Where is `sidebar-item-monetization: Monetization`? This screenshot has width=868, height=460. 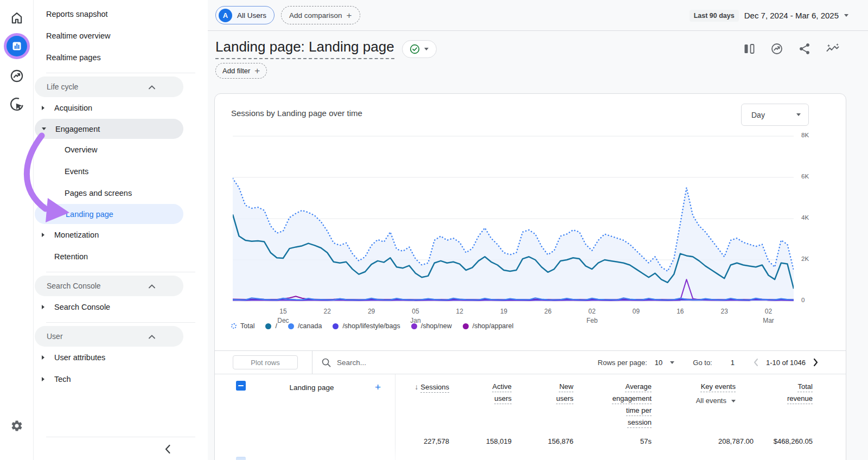
sidebar-item-monetization: Monetization is located at coordinates (120, 235).